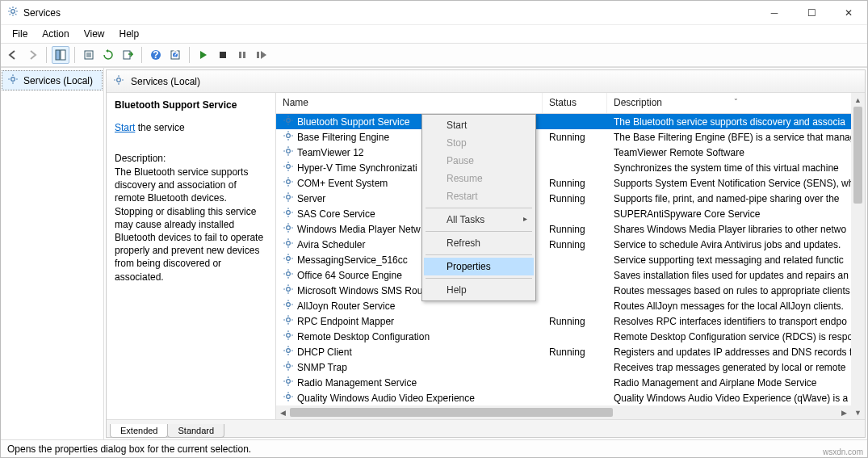 The width and height of the screenshot is (868, 458). Describe the element at coordinates (570, 199) in the screenshot. I see `table-row: ServerRunningSupports file, print, and n…` at that location.